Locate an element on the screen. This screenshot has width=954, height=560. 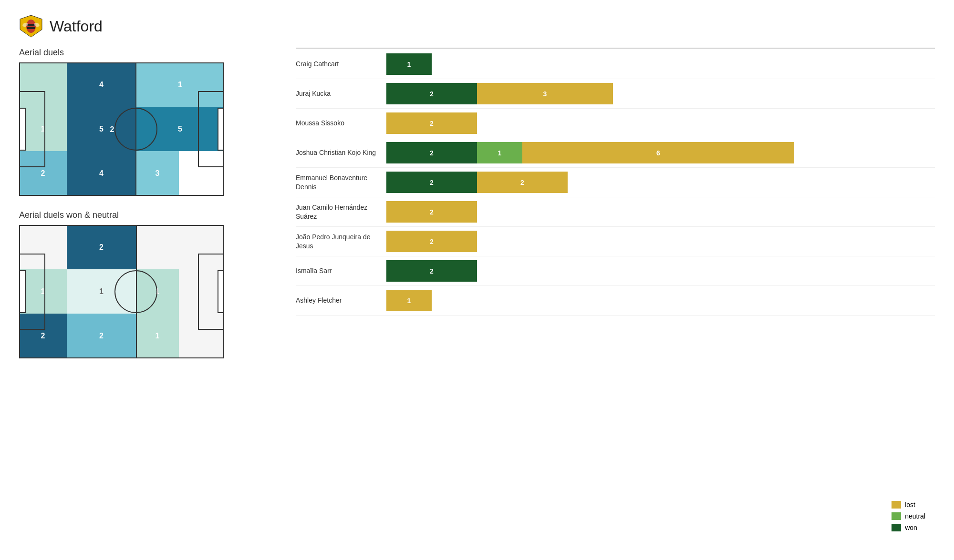
bar-lost-6: 2 is located at coordinates (432, 241).